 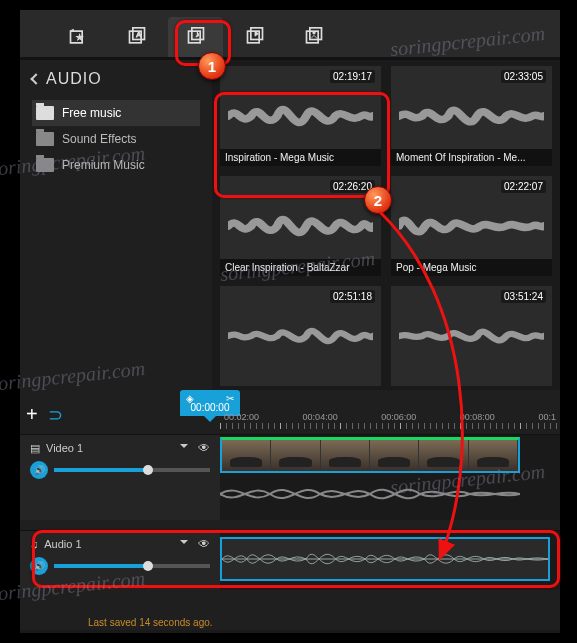 I want to click on track-head-video: ▤ Video 1 👁 🔊, so click(x=120, y=477).